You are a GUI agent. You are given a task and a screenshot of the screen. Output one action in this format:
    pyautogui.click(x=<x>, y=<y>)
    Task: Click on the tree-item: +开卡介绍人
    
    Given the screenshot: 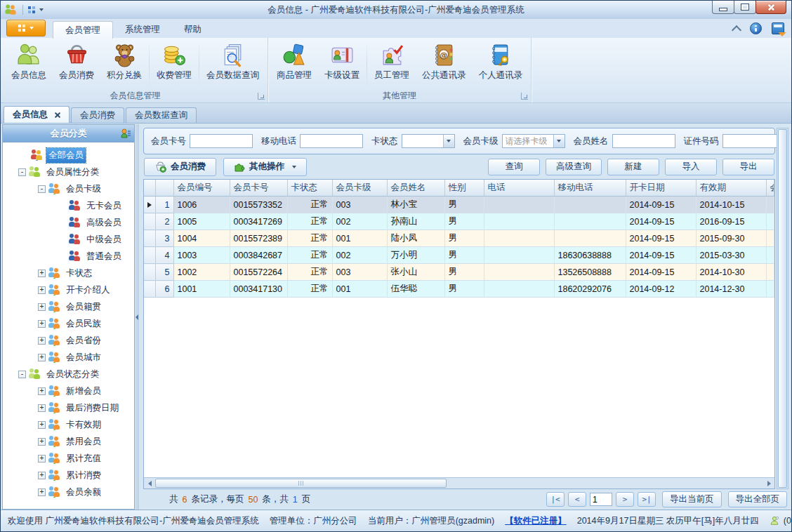 What is the action you would take?
    pyautogui.click(x=69, y=290)
    